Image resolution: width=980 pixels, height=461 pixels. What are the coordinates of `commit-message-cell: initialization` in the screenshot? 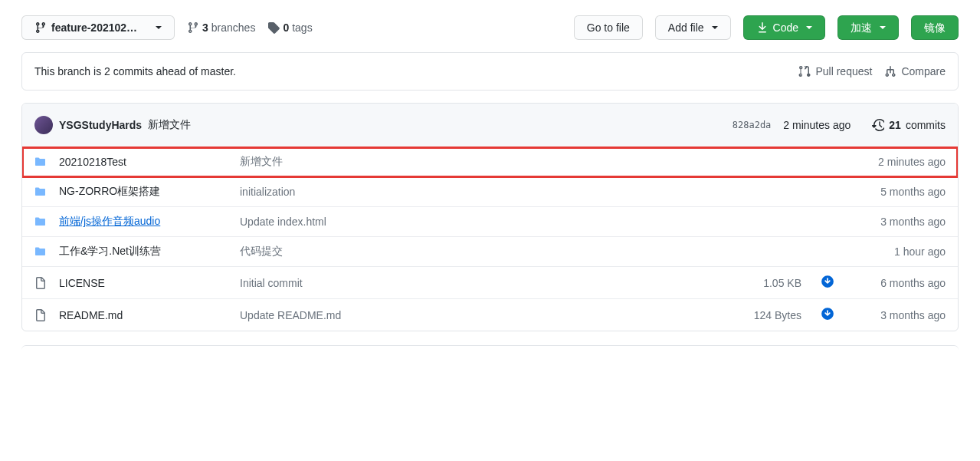 It's located at (480, 192).